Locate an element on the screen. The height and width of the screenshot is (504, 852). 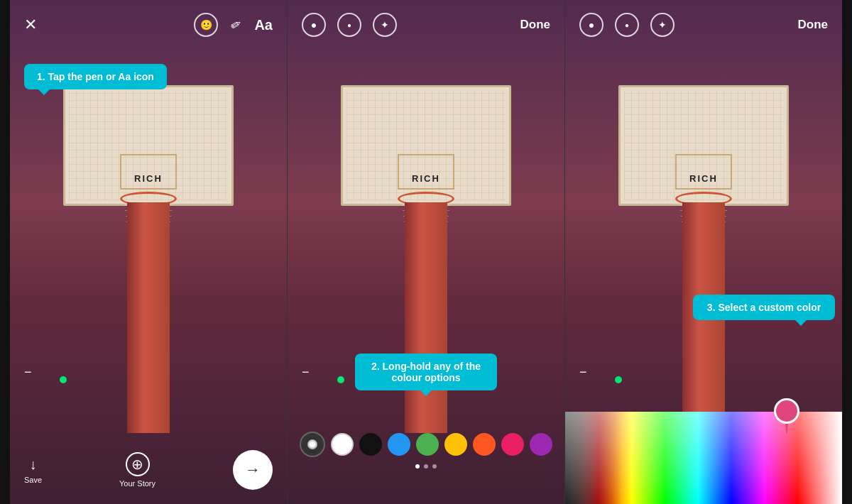
panel3-tooltip: 3. Select a custom color is located at coordinates (764, 307).